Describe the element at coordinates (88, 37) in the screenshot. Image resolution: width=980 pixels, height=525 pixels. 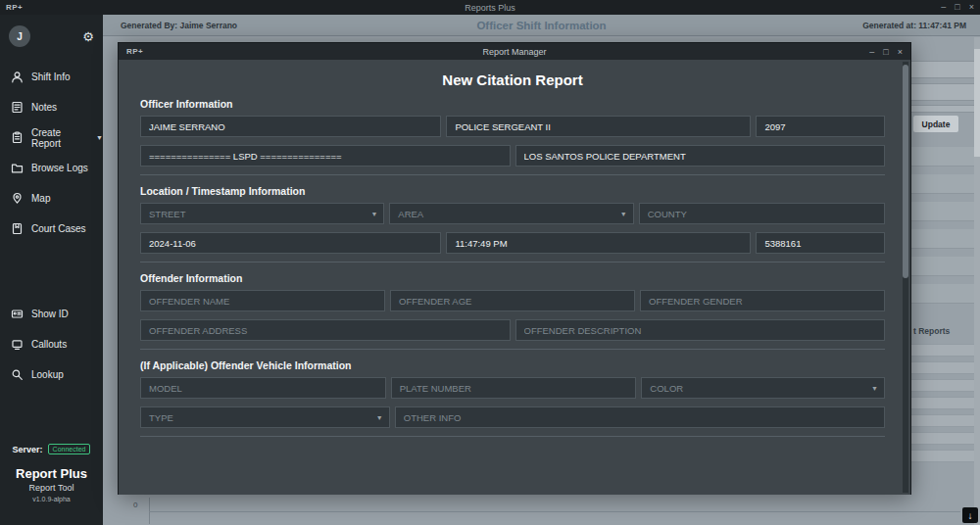
I see `gear-icon: ⚙` at that location.